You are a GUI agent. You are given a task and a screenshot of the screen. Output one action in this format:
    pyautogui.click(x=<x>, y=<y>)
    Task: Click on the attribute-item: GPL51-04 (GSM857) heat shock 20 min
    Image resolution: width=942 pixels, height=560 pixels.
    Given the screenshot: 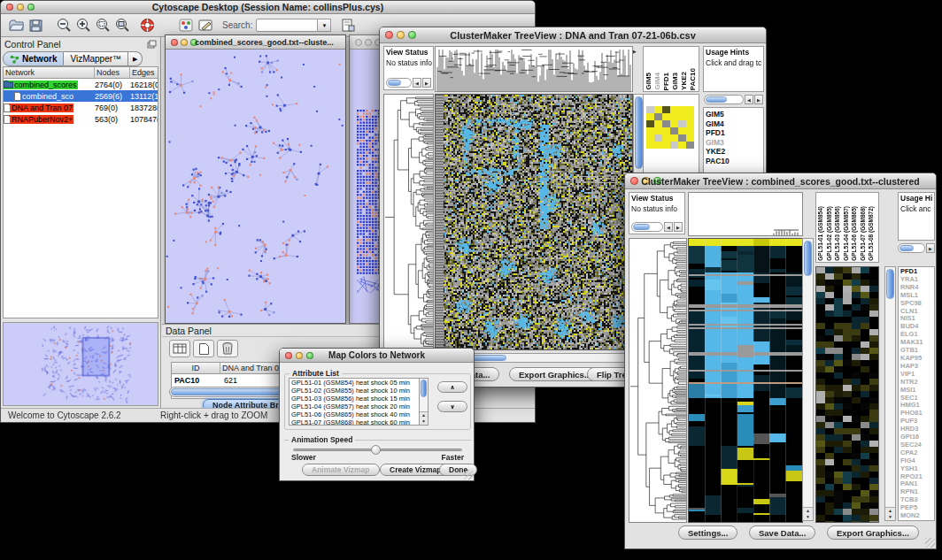 What is the action you would take?
    pyautogui.click(x=359, y=407)
    